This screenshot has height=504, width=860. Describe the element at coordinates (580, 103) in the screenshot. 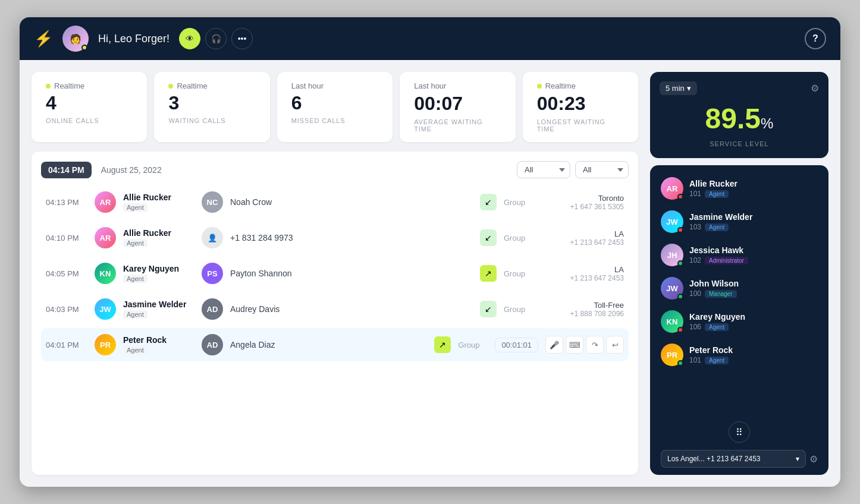

I see `stat-value: 00:23` at that location.